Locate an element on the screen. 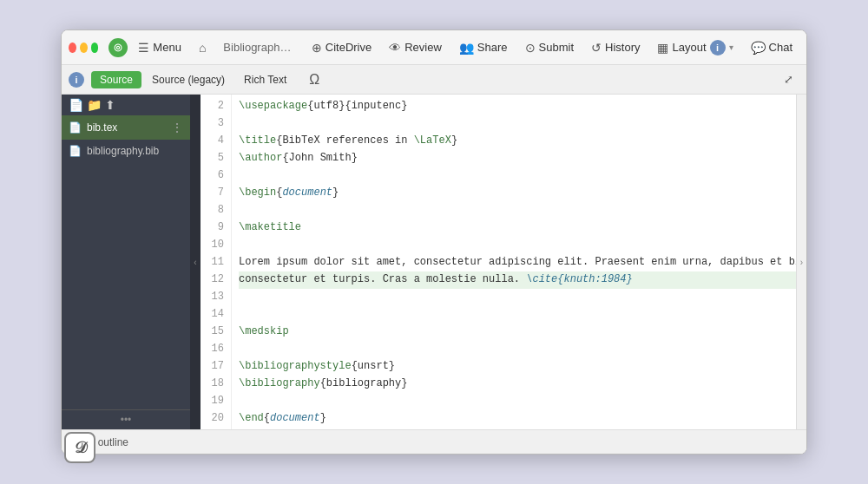 The image size is (868, 484). code-line: \end{document} is located at coordinates (519, 419).